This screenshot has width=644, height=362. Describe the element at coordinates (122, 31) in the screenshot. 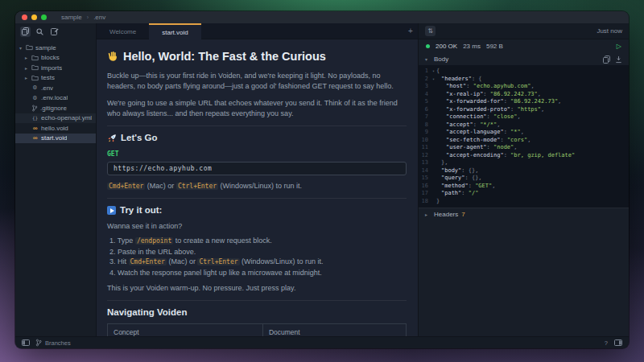

I see `tab-welcome: Welcome` at that location.